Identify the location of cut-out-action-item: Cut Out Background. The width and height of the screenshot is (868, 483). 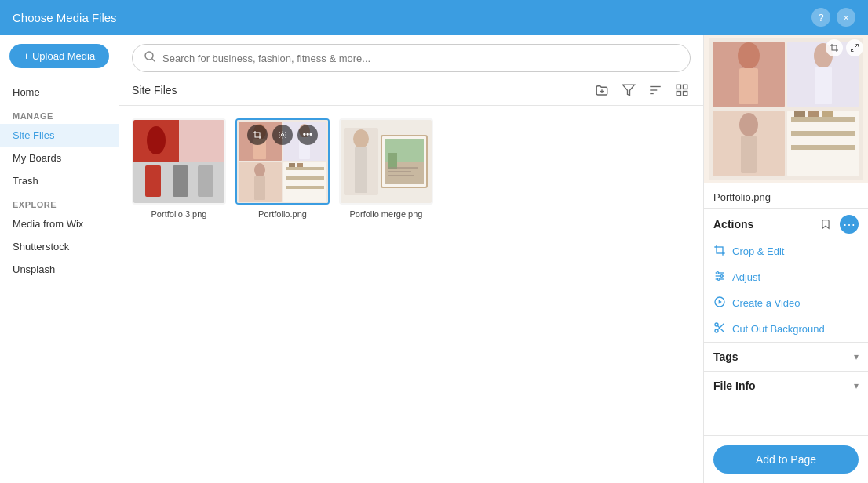
(786, 329).